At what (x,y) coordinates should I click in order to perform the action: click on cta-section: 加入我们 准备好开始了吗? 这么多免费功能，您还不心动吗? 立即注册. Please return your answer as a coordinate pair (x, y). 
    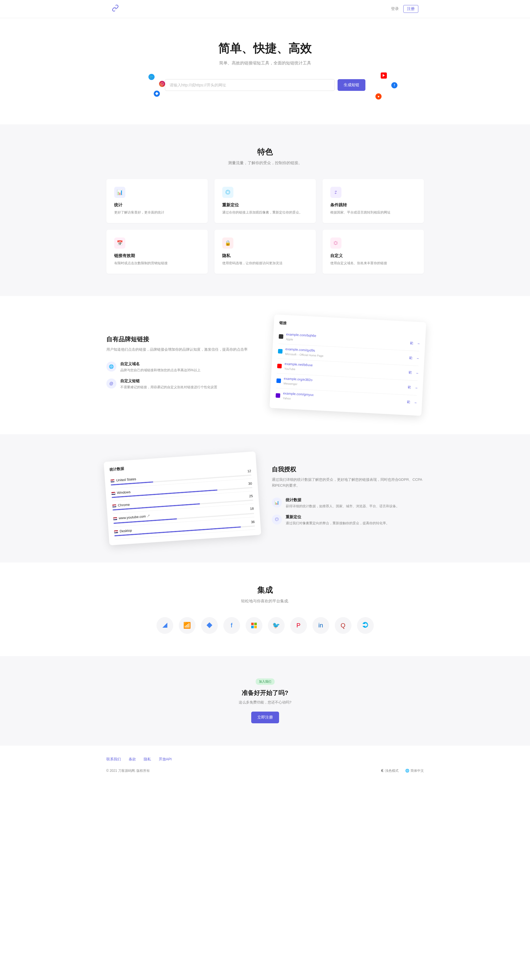
    Looking at the image, I should click on (265, 701).